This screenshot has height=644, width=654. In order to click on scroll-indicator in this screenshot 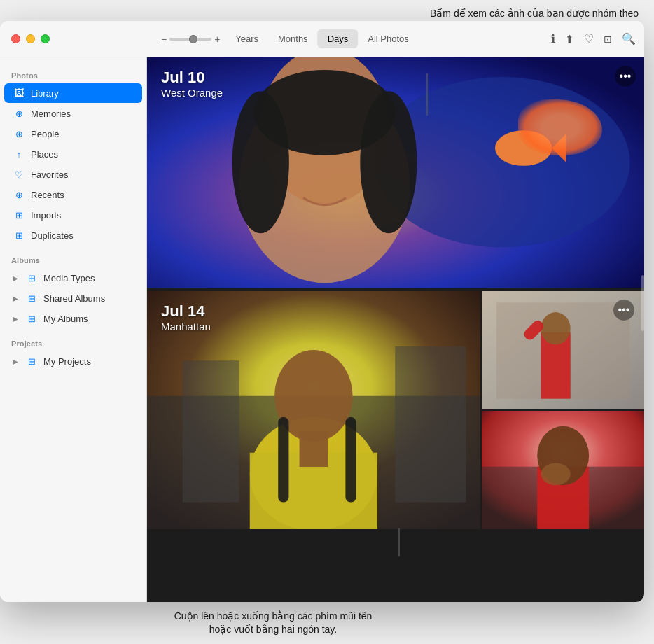, I will do `click(642, 330)`.